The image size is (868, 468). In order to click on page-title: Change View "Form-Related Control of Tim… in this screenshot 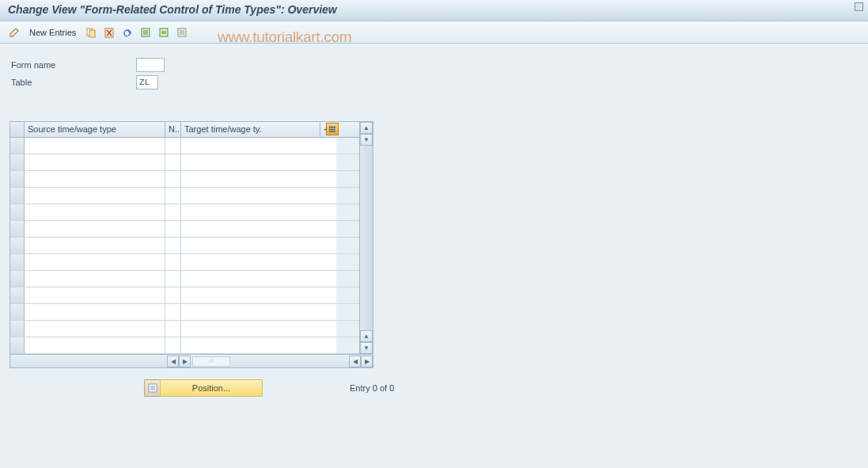, I will do `click(434, 11)`.